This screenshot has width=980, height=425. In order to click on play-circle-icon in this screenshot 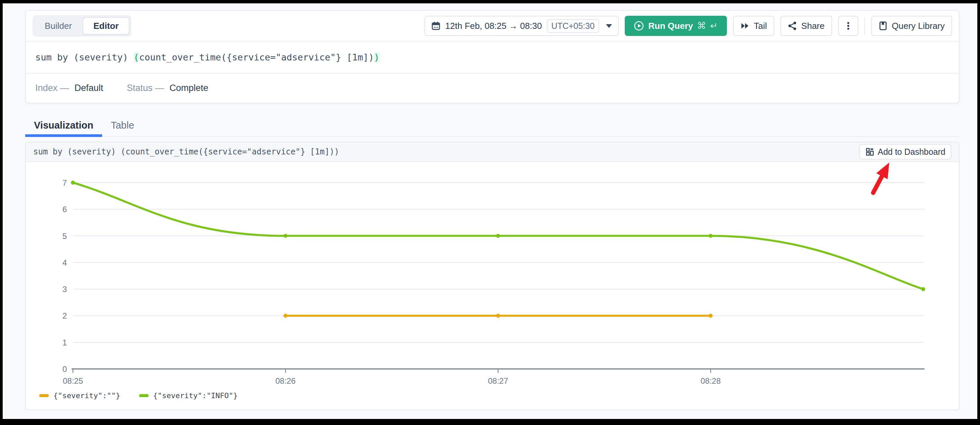, I will do `click(639, 26)`.